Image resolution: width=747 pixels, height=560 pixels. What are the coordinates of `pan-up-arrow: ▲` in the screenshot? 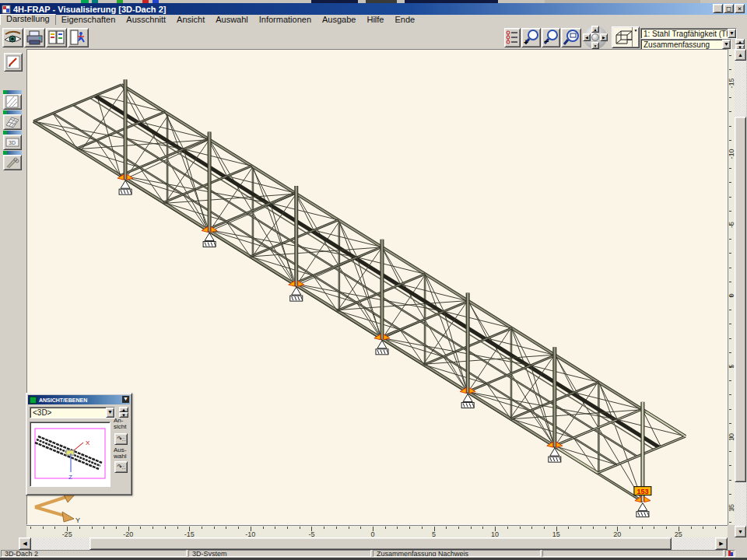 It's located at (595, 30).